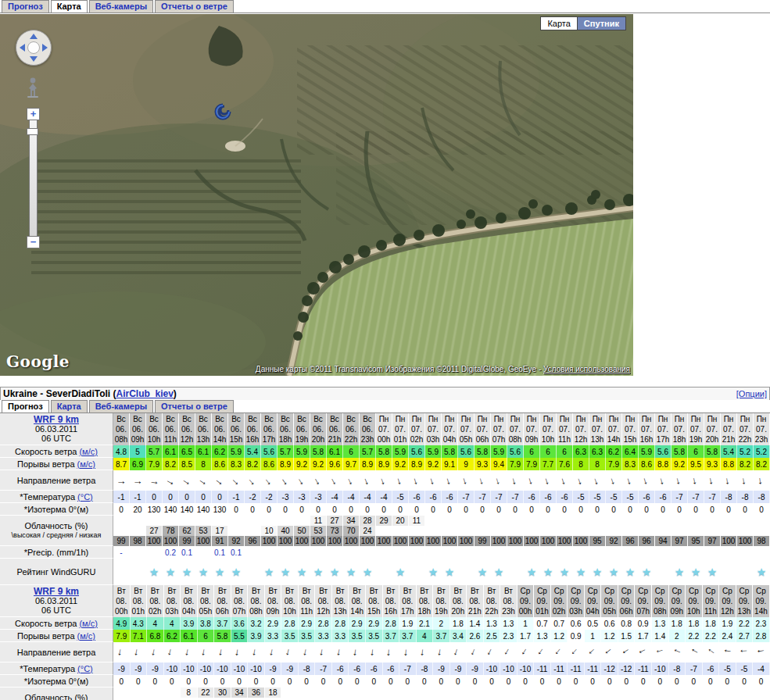  Describe the element at coordinates (33, 242) in the screenshot. I see `zoom-out-button: −` at that location.